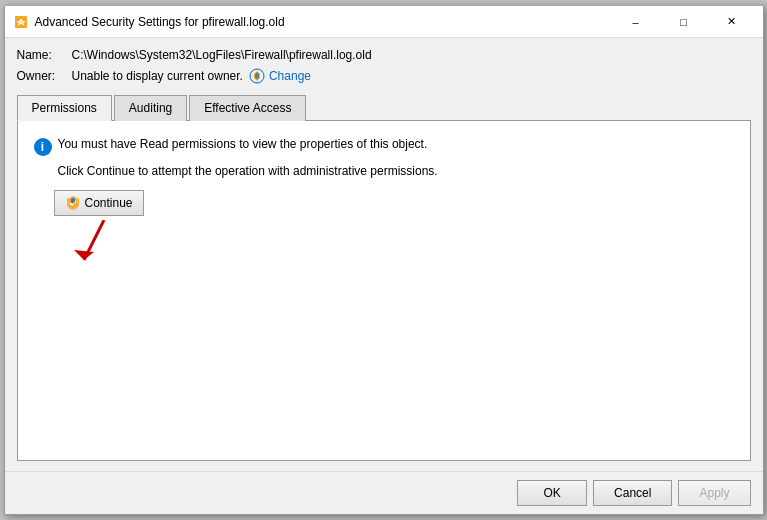 The image size is (767, 520). I want to click on continue-label: Continue, so click(109, 203).